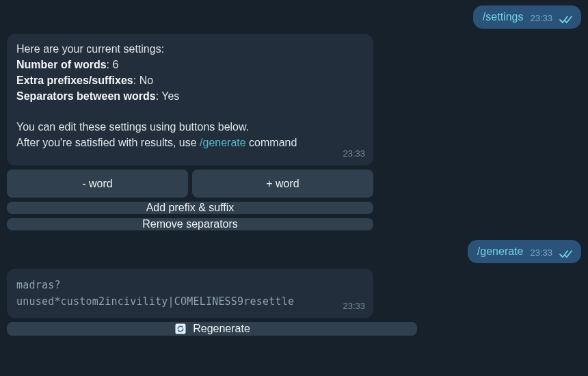  What do you see at coordinates (190, 293) in the screenshot?
I see `generate-reply-message: madras?unused*custom2incivility|COMELINE…` at bounding box center [190, 293].